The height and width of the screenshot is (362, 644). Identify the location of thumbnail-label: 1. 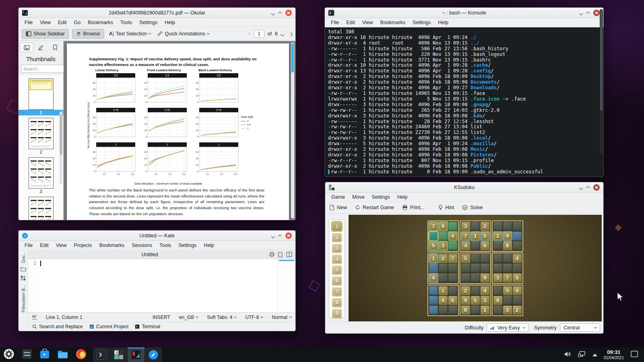
(41, 113).